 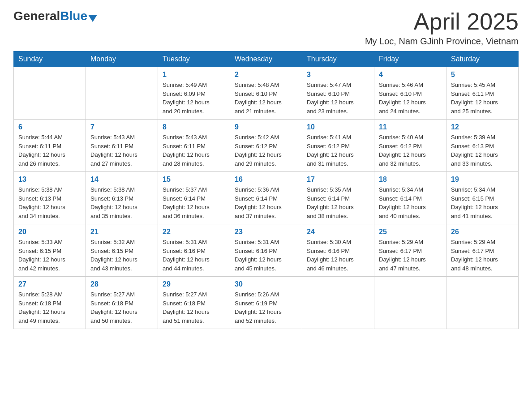 I want to click on day-info: Sunrise: 5:45 AM Sunset: 6:11 PM Dayligh…, so click(x=482, y=98).